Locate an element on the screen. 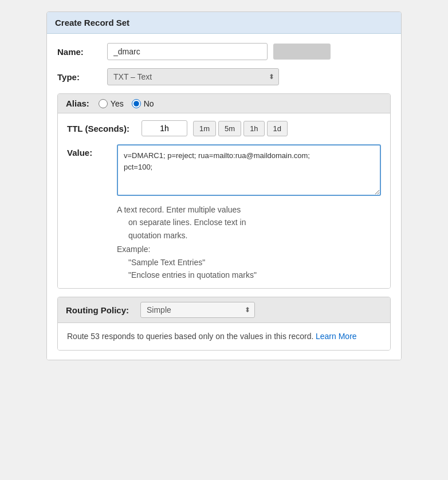 The image size is (448, 480). ttl-presets: 1m 5m 1h 1d is located at coordinates (241, 128).